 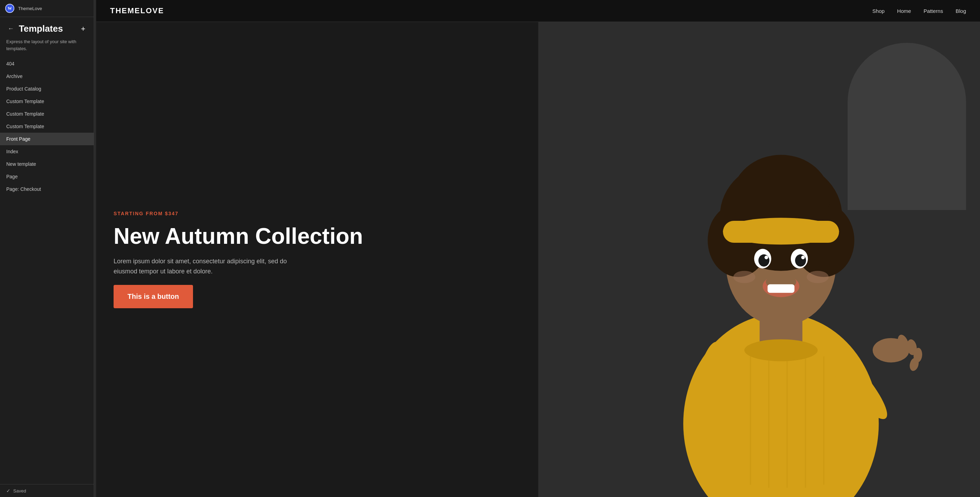 What do you see at coordinates (47, 114) in the screenshot?
I see `sidebar-item-custom-template-2: Custom Template` at bounding box center [47, 114].